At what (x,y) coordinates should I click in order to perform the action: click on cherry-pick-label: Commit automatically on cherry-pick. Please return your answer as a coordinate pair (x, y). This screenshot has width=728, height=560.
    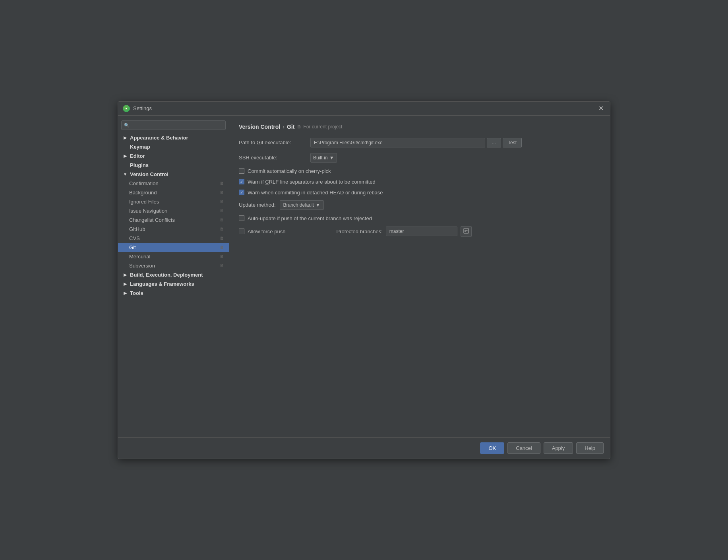
    Looking at the image, I should click on (289, 171).